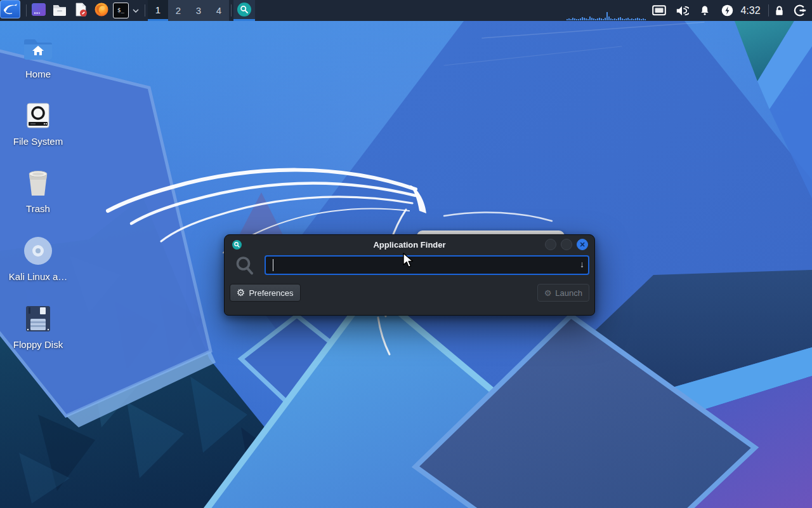 The width and height of the screenshot is (812, 508). Describe the element at coordinates (38, 251) in the screenshot. I see `optical-disc-icon` at that location.